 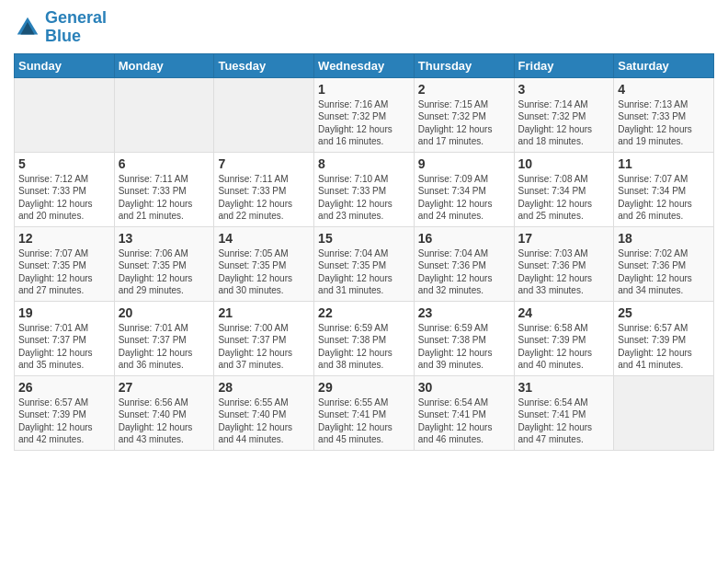 What do you see at coordinates (664, 272) in the screenshot?
I see `day-info: Sunrise: 7:02 AM Sunset: 7:36 PM Dayligh…` at bounding box center [664, 272].